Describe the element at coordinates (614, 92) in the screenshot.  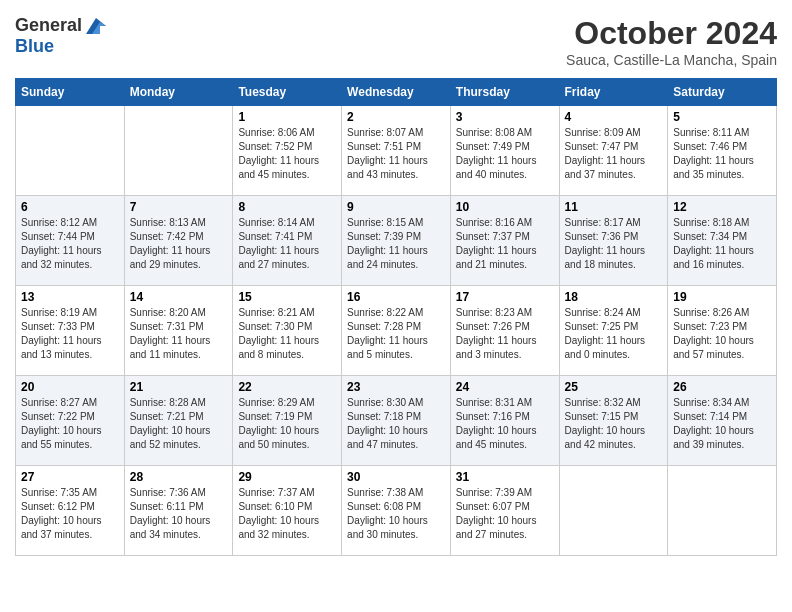
I see `day-of-week-header: Friday` at that location.